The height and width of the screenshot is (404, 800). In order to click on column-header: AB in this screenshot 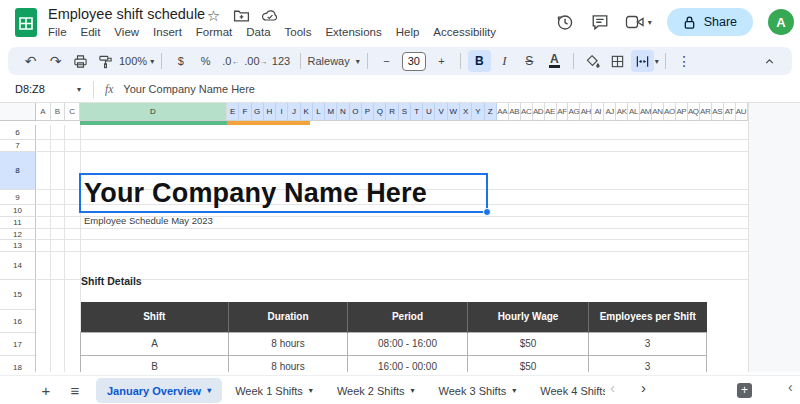, I will do `click(515, 112)`.